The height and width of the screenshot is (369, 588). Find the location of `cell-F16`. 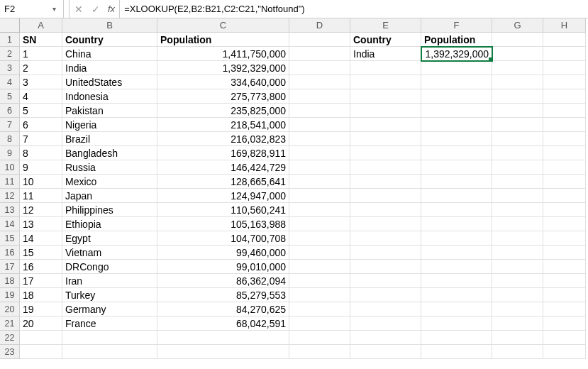

cell-F16 is located at coordinates (457, 253).